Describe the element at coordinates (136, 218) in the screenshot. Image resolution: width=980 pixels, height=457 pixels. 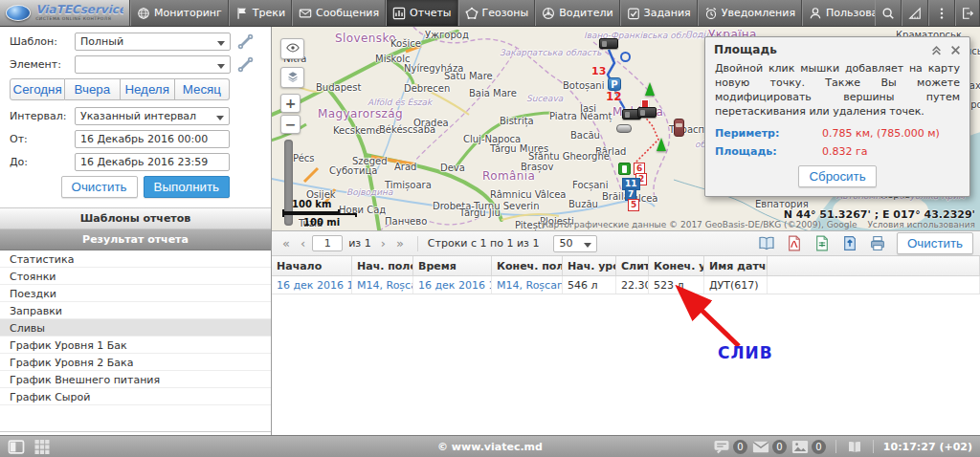
I see `templates-header: Шаблоны отчетов` at that location.